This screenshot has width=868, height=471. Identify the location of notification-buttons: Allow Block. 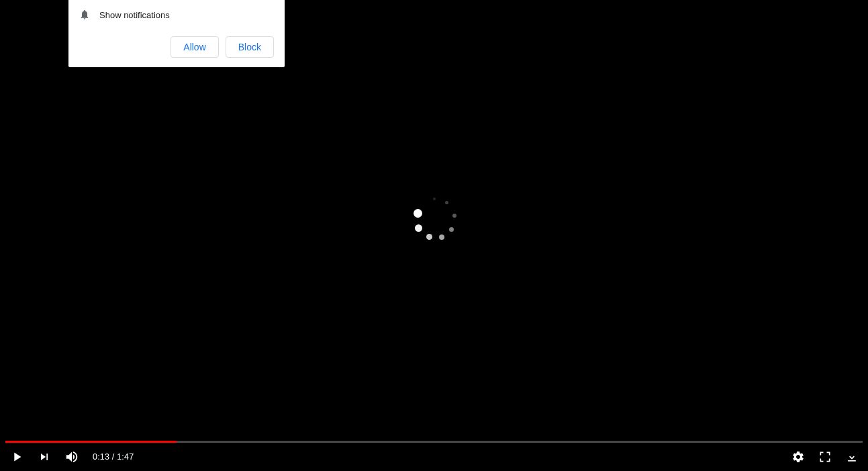
(177, 47).